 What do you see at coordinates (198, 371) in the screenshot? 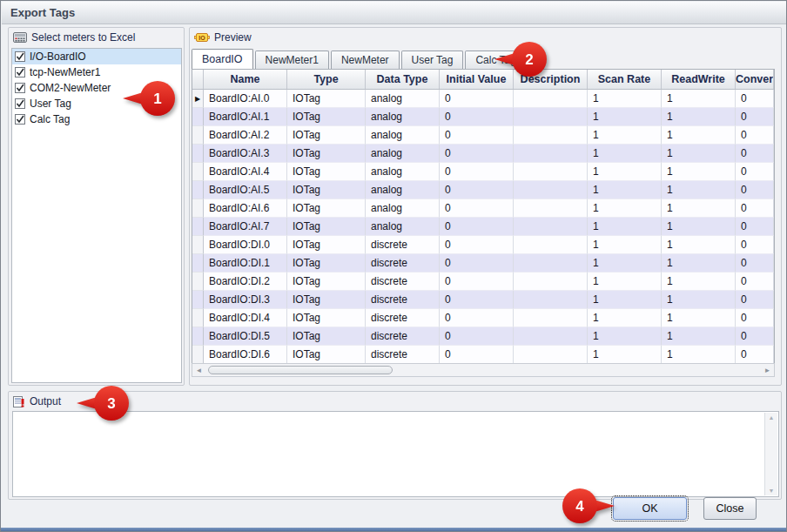
I see `scroll-left-arrow-icon: ◄` at bounding box center [198, 371].